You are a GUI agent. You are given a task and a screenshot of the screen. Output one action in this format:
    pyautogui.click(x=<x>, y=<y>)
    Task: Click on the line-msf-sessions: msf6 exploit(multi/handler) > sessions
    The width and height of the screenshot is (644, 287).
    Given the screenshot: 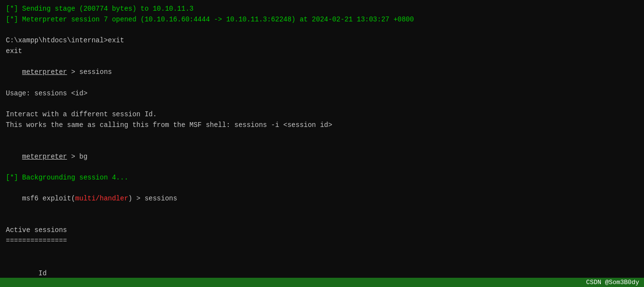 What is the action you would take?
    pyautogui.click(x=322, y=199)
    